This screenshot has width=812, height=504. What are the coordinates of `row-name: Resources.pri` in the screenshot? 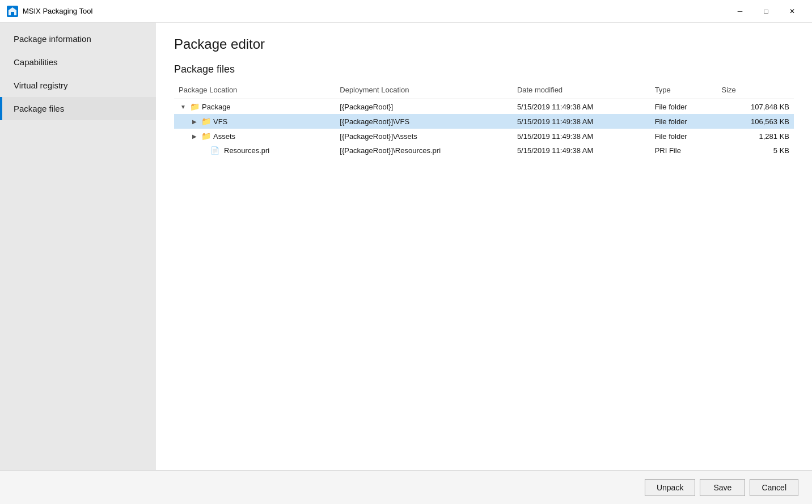 It's located at (247, 151).